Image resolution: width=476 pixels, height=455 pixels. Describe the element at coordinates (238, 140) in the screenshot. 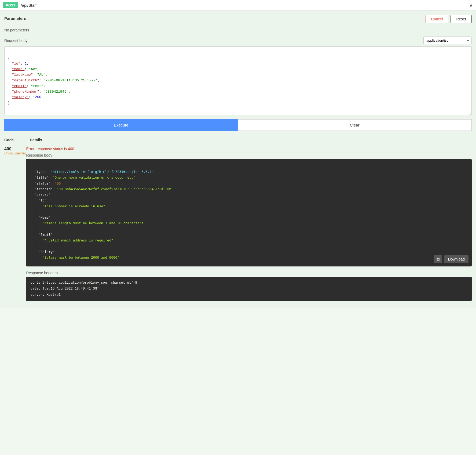

I see `responses-table-header: Code Details` at that location.